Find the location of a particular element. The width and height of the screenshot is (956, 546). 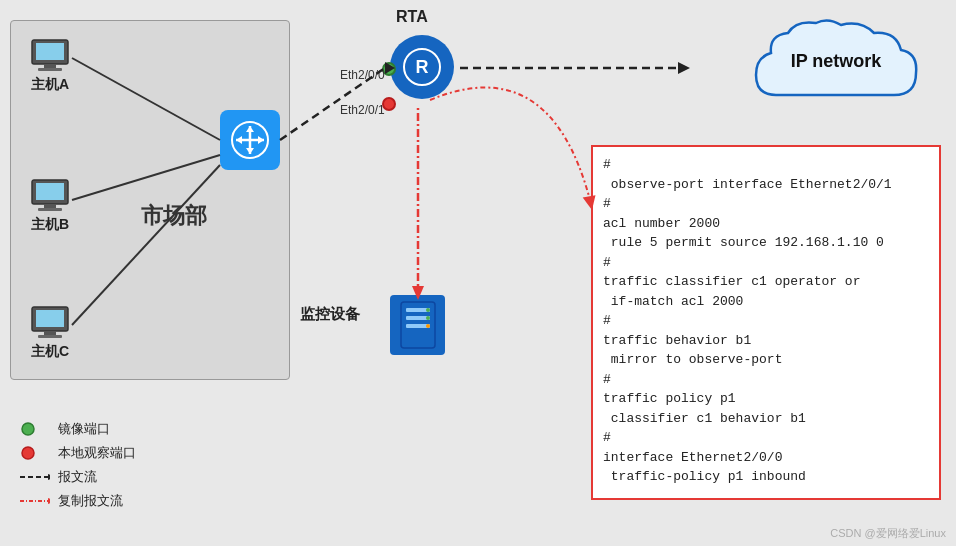

monitor-device-icon is located at coordinates (418, 325).